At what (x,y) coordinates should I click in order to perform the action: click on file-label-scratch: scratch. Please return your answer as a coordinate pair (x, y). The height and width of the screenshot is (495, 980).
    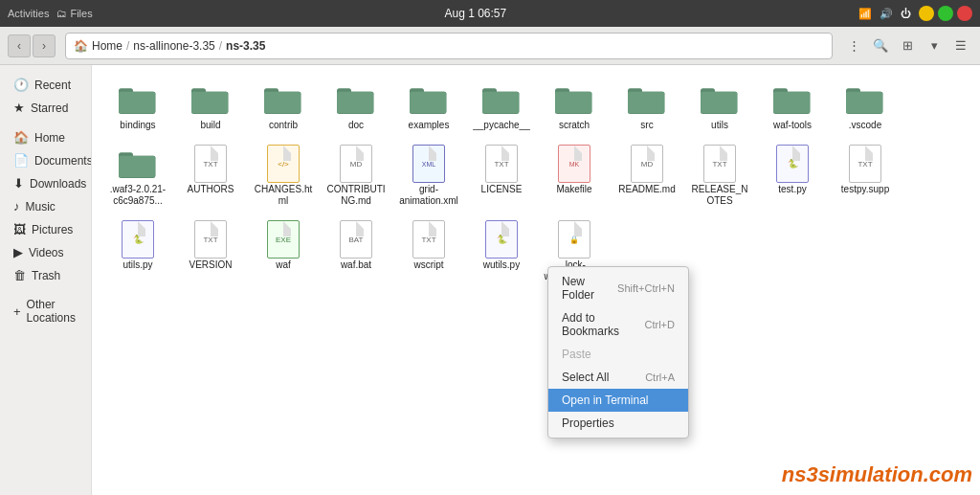
    Looking at the image, I should click on (574, 125).